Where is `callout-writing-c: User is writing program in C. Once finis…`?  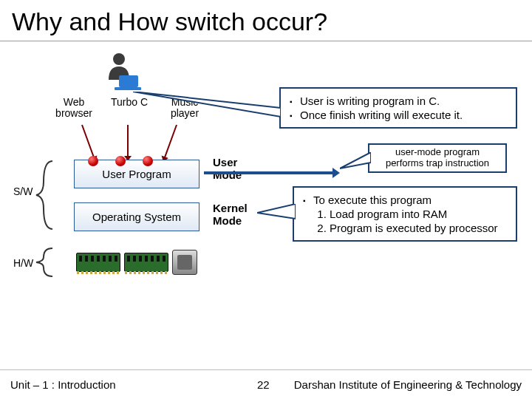 callout-writing-c: User is writing program in C. Once finis… is located at coordinates (398, 108).